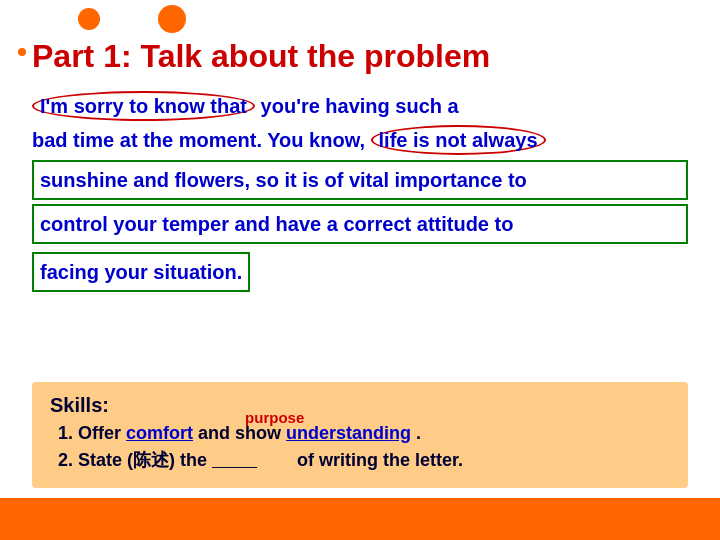 The height and width of the screenshot is (540, 720). I want to click on oval-highlight-3: sunshine and flowers,, so click(145, 180).